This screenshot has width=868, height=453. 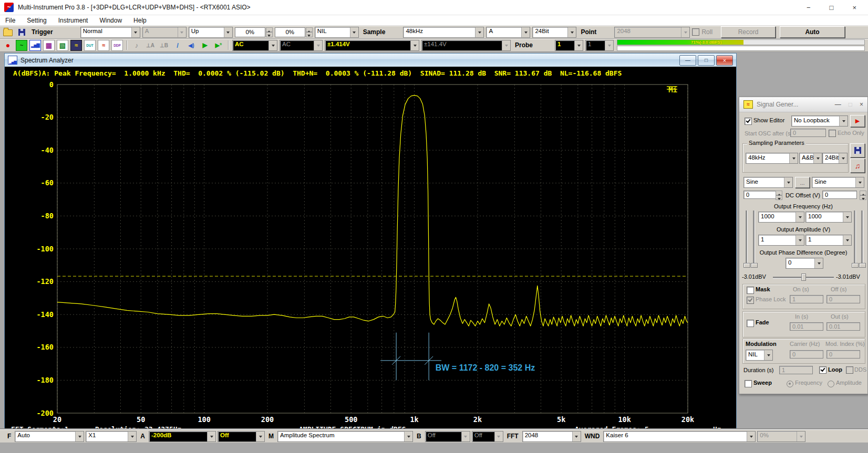 What do you see at coordinates (809, 7) in the screenshot?
I see `minimize-button: −` at bounding box center [809, 7].